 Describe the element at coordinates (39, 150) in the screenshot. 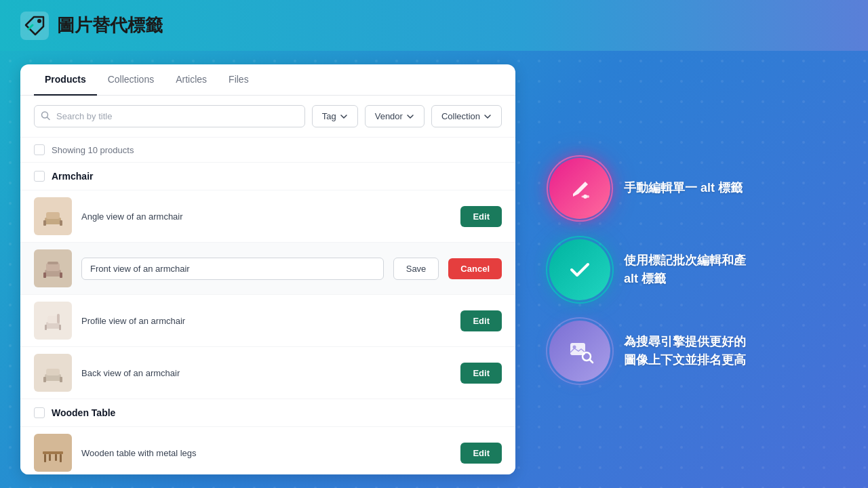

I see `select-all-checkbox` at that location.